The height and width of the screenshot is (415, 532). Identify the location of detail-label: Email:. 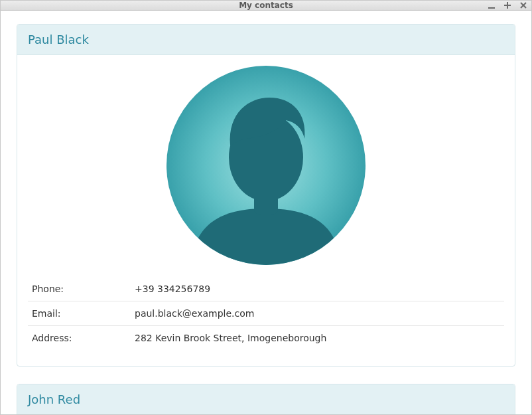
(80, 313).